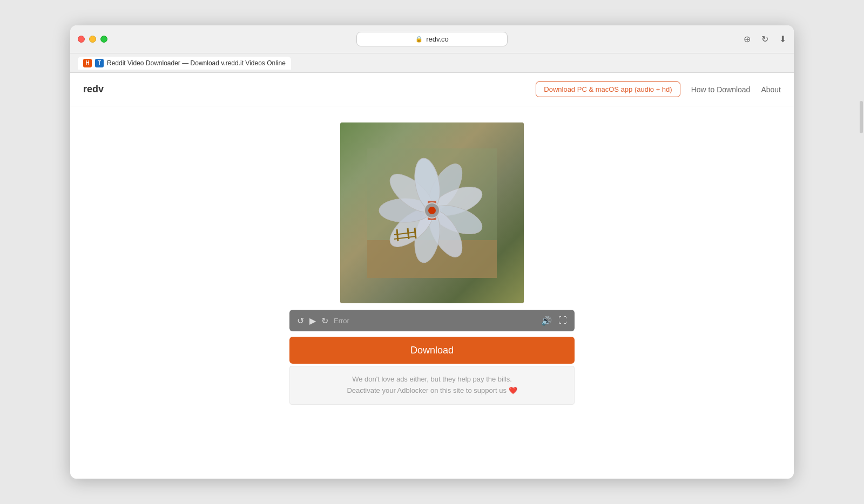 Image resolution: width=864 pixels, height=504 pixels. I want to click on tab-favicon-t: T, so click(99, 63).